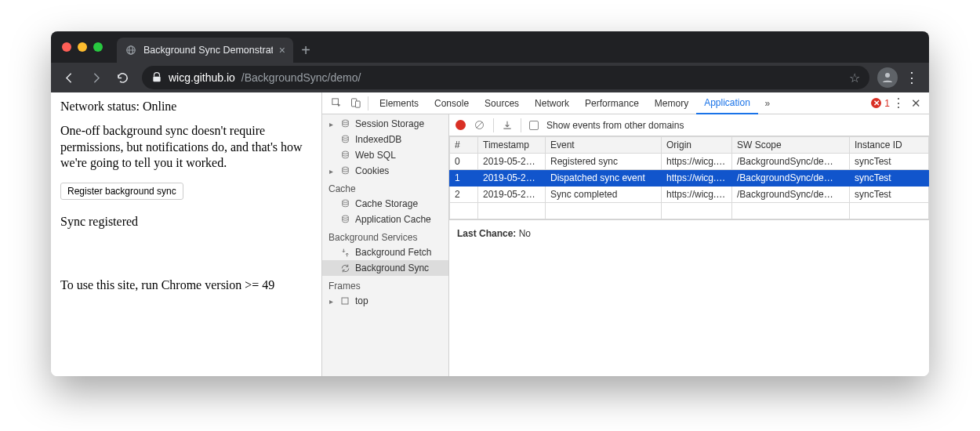 Image resolution: width=980 pixels, height=431 pixels. What do you see at coordinates (898, 103) in the screenshot?
I see `devtools-menu-icon: ⋮` at bounding box center [898, 103].